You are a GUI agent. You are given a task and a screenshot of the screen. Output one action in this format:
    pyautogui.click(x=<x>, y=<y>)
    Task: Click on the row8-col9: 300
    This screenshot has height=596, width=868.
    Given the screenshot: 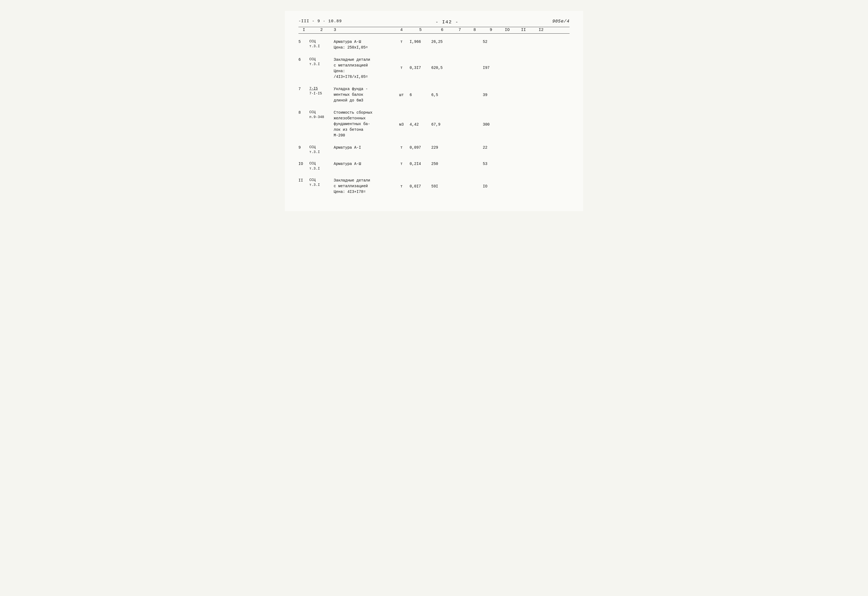 What is the action you would take?
    pyautogui.click(x=491, y=119)
    